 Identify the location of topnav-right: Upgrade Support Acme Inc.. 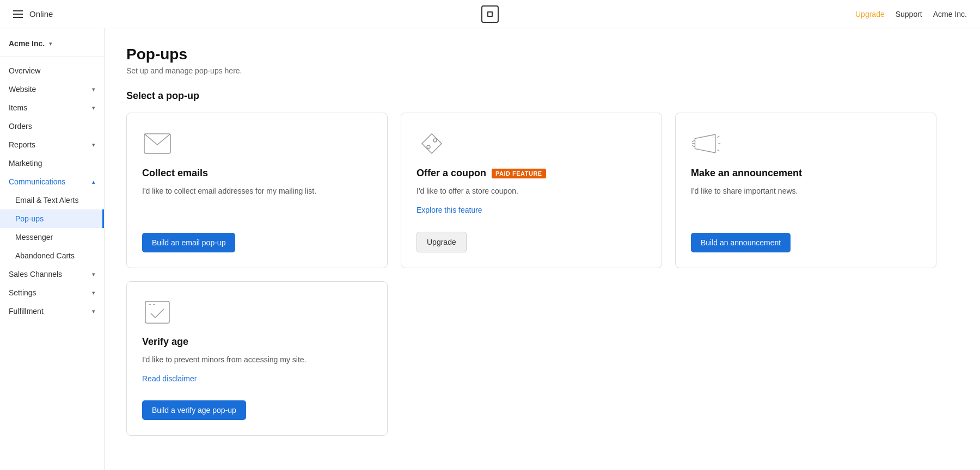
(911, 14).